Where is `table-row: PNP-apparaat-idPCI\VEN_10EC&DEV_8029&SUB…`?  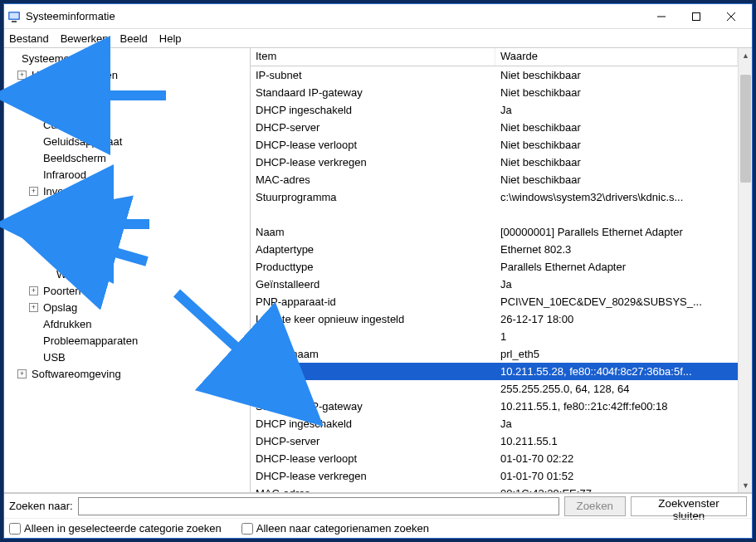 table-row: PNP-apparaat-idPCI\VEN_10EC&DEV_8029&SUB… is located at coordinates (495, 302).